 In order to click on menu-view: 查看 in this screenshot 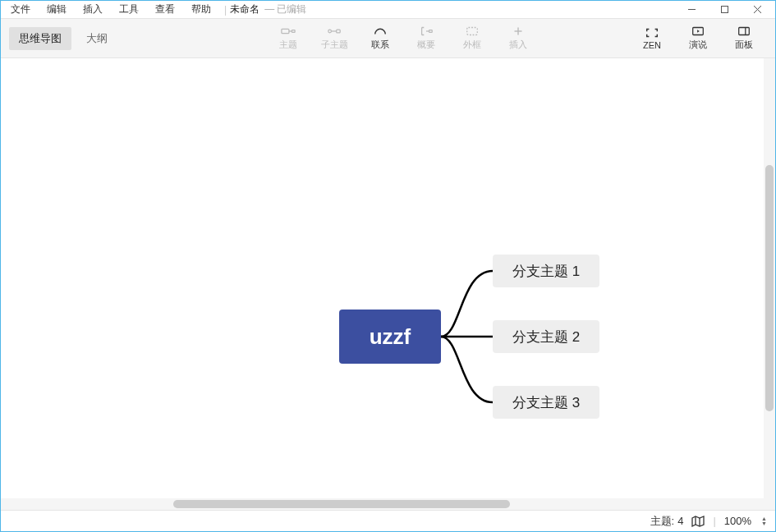, I will do `click(165, 10)`.